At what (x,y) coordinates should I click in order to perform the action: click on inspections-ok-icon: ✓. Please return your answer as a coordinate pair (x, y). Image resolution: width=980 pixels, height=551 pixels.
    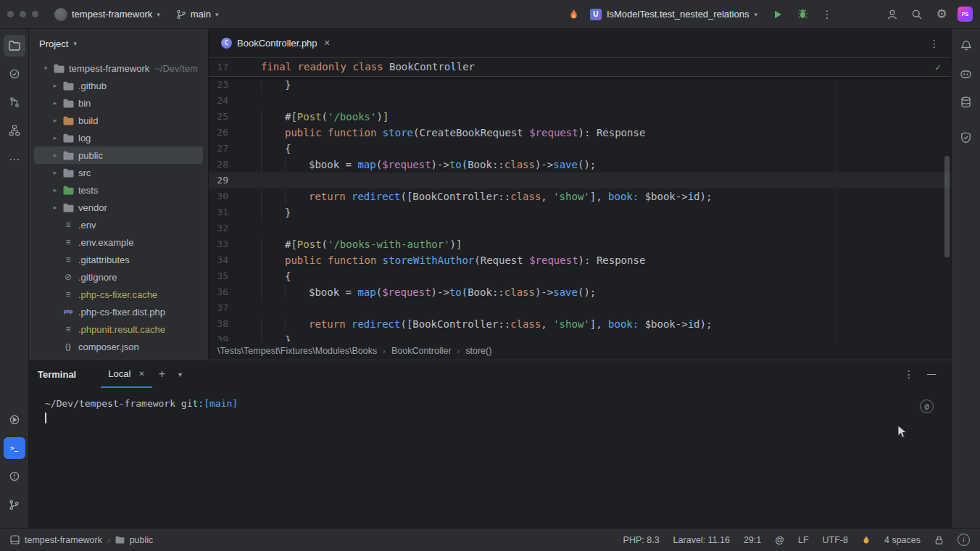
    Looking at the image, I should click on (938, 67).